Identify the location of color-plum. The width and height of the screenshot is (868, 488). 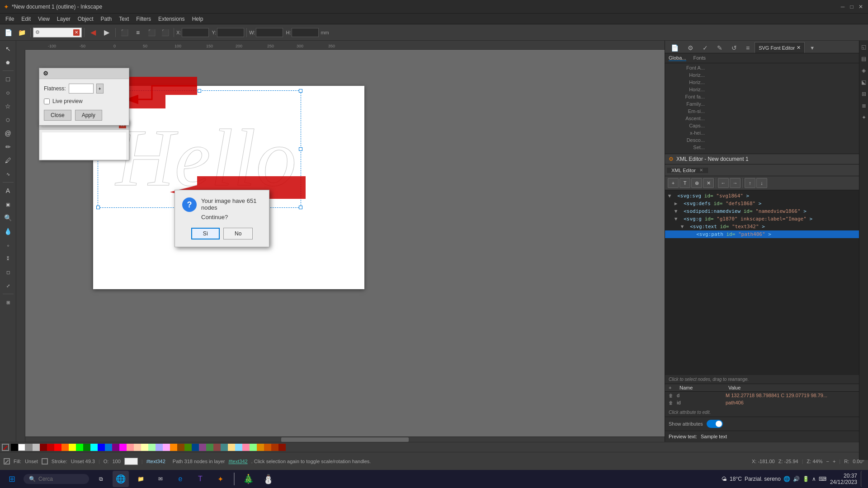
(203, 447).